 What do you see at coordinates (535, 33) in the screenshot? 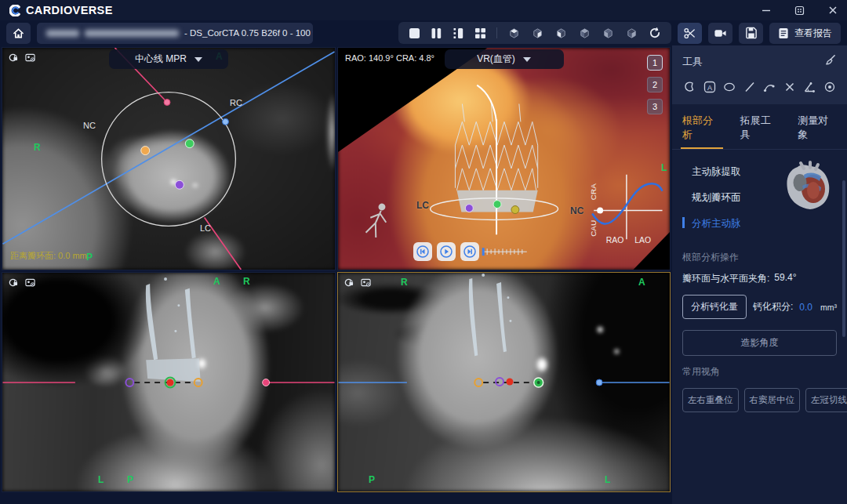
I see `layout-iconbar` at bounding box center [535, 33].